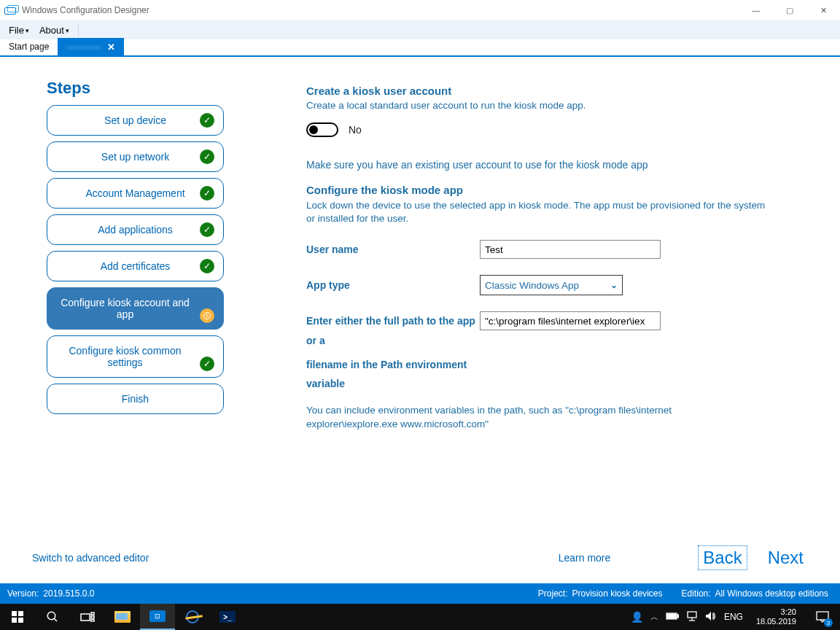 The height and width of the screenshot is (630, 840). What do you see at coordinates (614, 285) in the screenshot?
I see `chevron-down-icon: ⌄` at bounding box center [614, 285].